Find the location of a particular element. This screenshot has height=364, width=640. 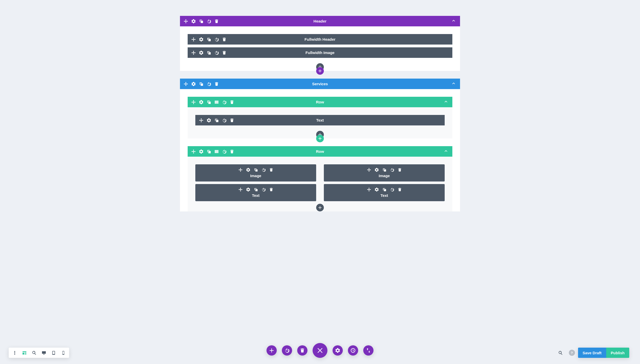

section-label: Header is located at coordinates (320, 21).